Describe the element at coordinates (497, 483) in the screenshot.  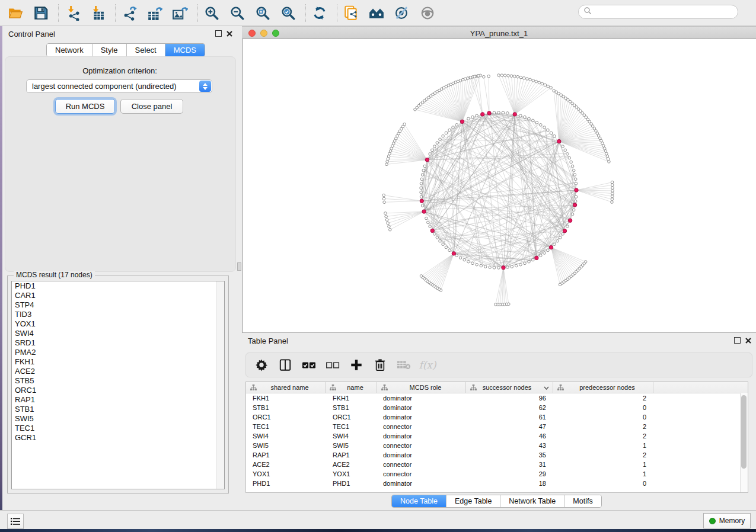
I see `table-row: PHD1PHD1dominator180` at that location.